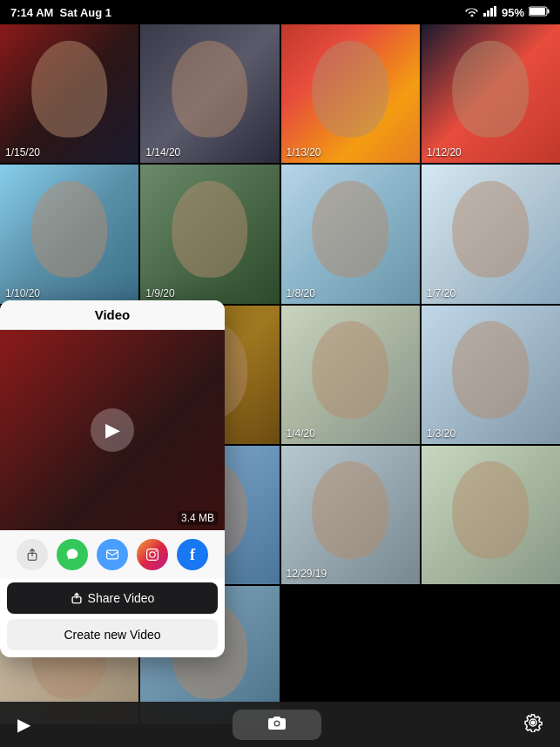  What do you see at coordinates (112, 555) in the screenshot?
I see `share-icons-row: f` at bounding box center [112, 555].